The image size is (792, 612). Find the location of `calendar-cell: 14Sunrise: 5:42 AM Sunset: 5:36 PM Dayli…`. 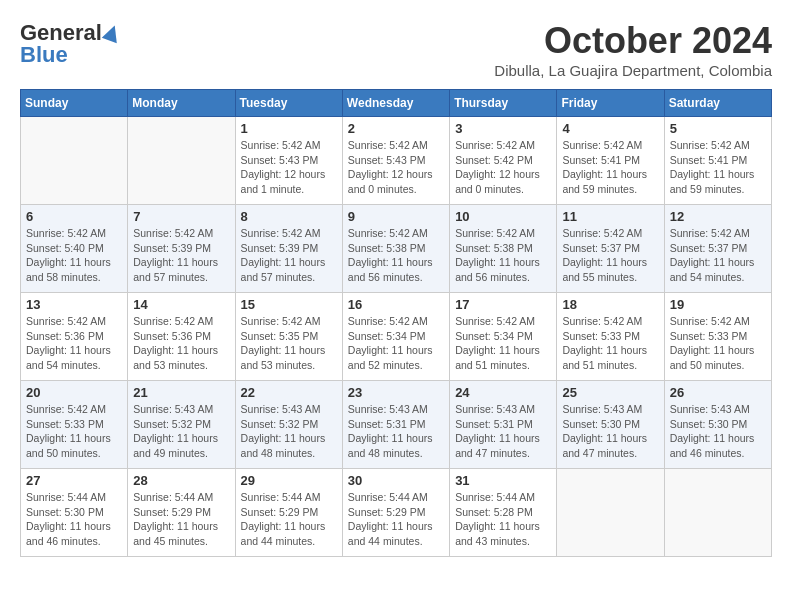

calendar-cell: 14Sunrise: 5:42 AM Sunset: 5:36 PM Dayli… is located at coordinates (182, 337).